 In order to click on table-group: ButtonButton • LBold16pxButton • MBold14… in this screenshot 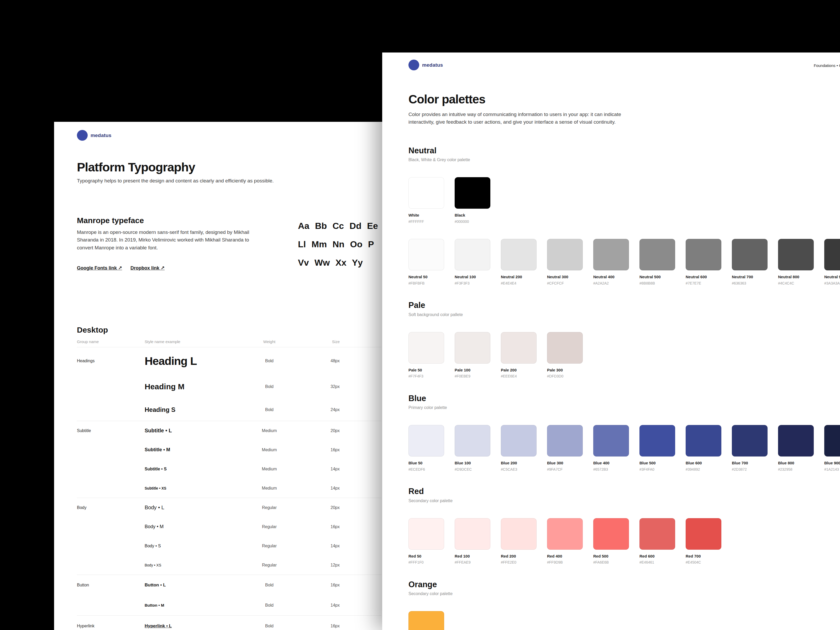, I will do `click(229, 595)`.